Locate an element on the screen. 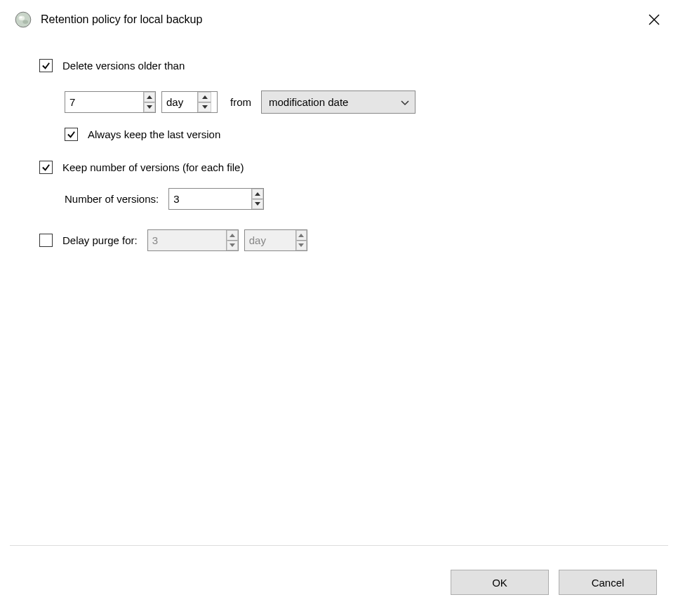  delay-purge-checkbox is located at coordinates (46, 240).